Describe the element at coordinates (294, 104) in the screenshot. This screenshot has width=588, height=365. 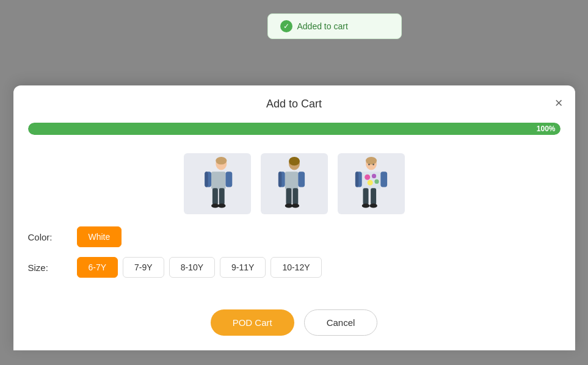
I see `modal-title: Add to Cart` at that location.